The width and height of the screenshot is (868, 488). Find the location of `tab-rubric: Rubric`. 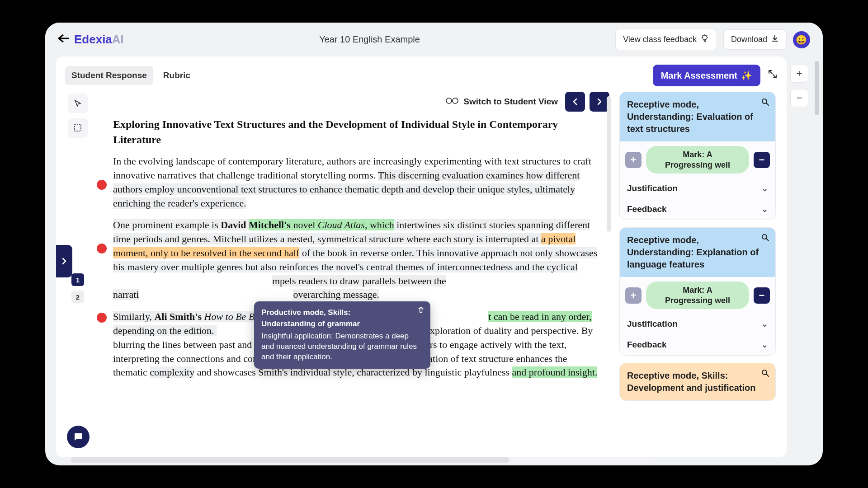

tab-rubric: Rubric is located at coordinates (177, 75).